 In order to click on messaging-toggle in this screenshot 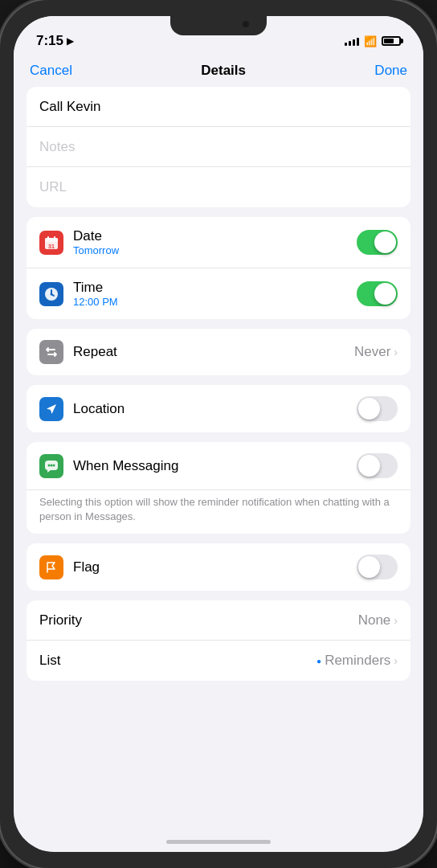, I will do `click(378, 466)`.